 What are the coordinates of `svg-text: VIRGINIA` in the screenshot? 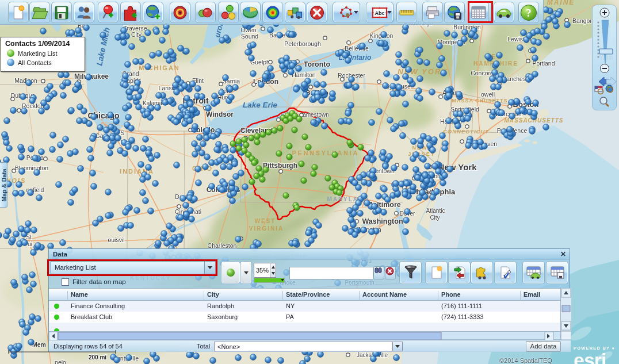 It's located at (266, 229).